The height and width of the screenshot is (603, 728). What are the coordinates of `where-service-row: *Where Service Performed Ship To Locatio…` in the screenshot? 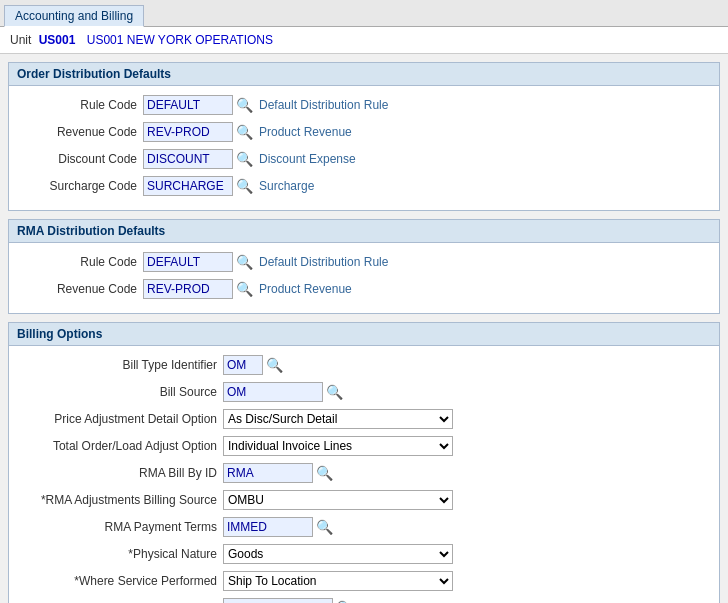 It's located at (364, 581).